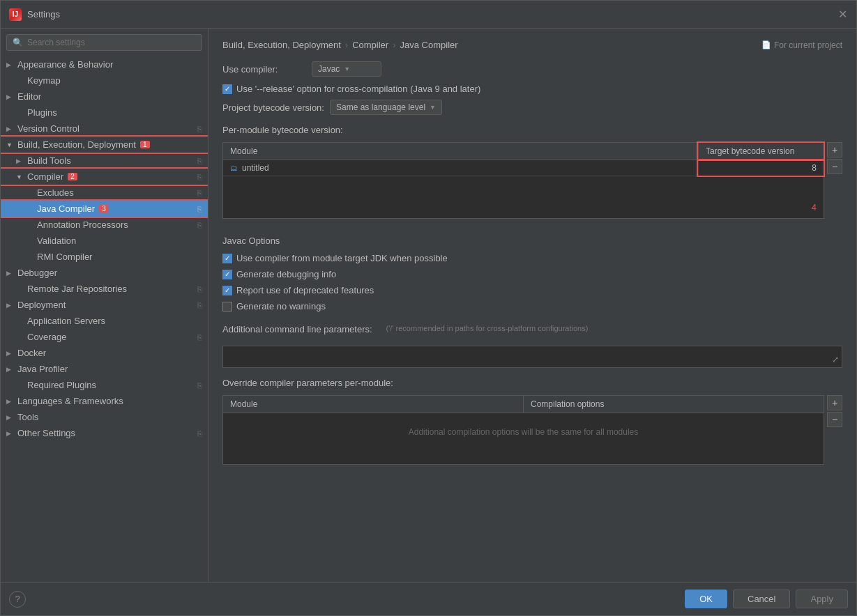 Image resolution: width=857 pixels, height=616 pixels. What do you see at coordinates (32, 353) in the screenshot?
I see `sidebar-item-label: Docker` at bounding box center [32, 353].